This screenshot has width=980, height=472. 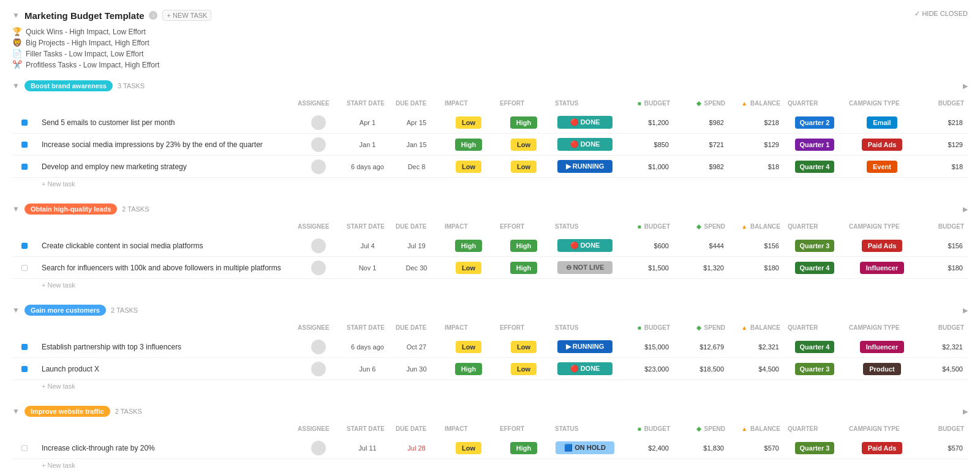 I want to click on due-date-cell: Oct 27, so click(x=417, y=347).